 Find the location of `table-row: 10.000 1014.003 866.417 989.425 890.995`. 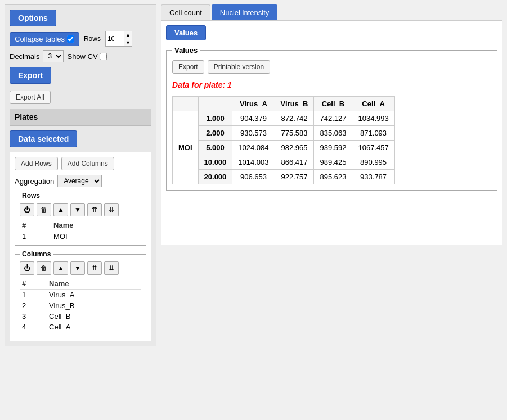

table-row: 10.000 1014.003 866.417 989.425 890.995 is located at coordinates (284, 162).